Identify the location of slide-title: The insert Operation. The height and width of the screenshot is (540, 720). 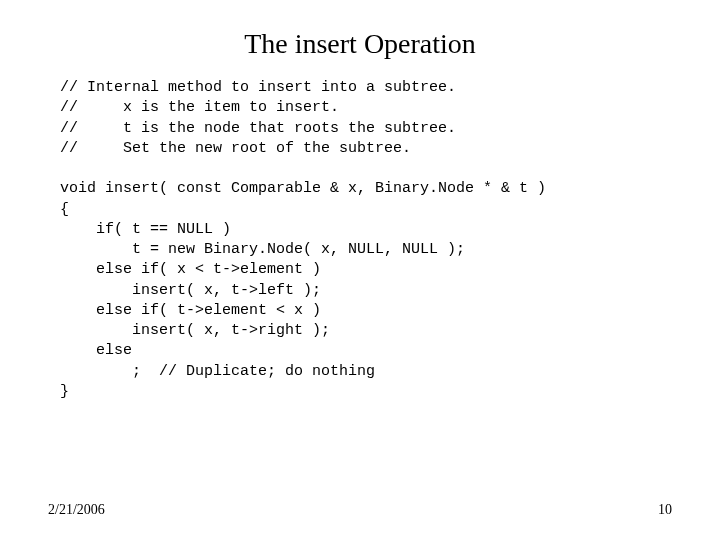
(360, 35).